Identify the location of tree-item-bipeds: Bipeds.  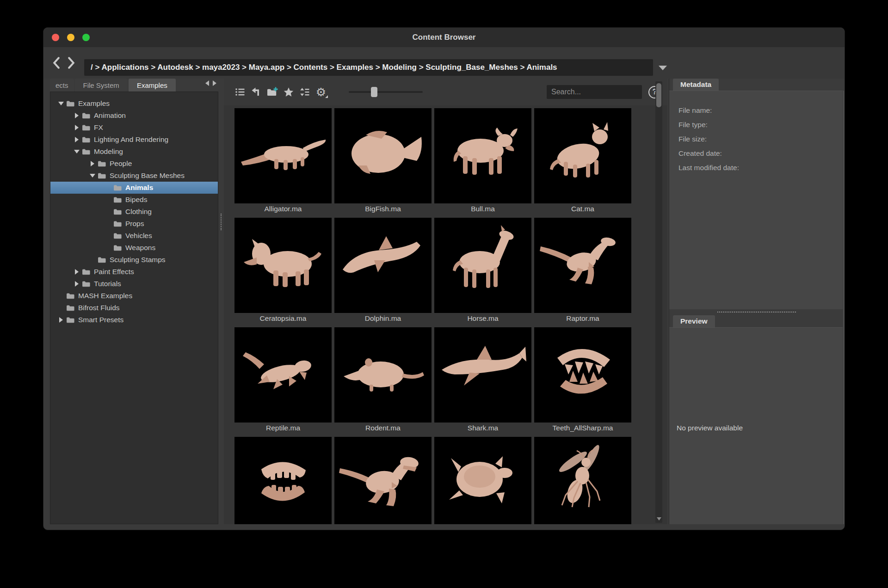
(134, 200).